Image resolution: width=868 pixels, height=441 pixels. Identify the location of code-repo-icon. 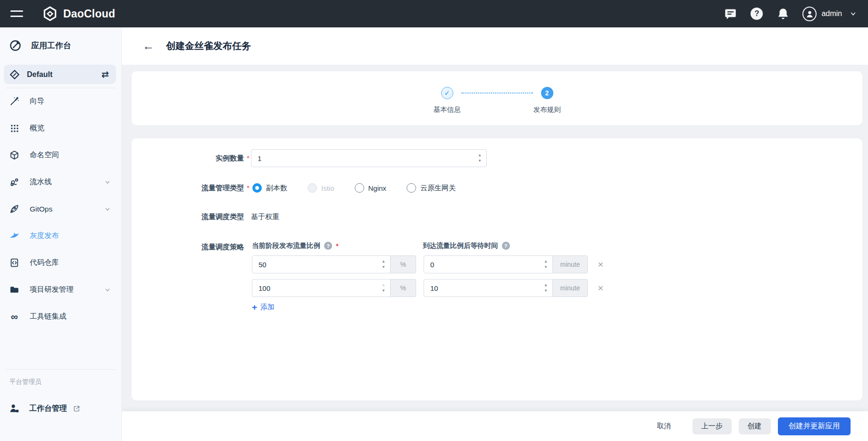
(14, 263).